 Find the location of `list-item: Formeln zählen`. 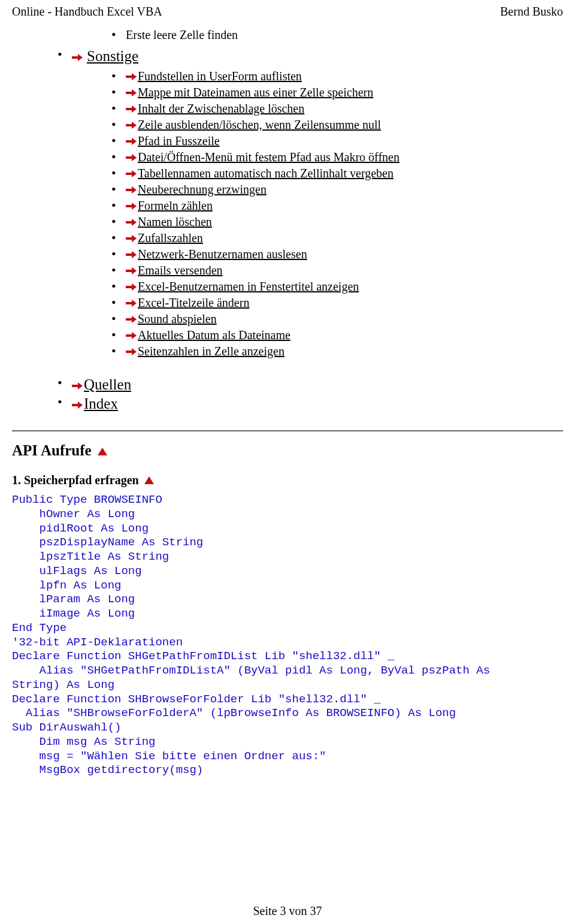

list-item: Formeln zählen is located at coordinates (344, 206).